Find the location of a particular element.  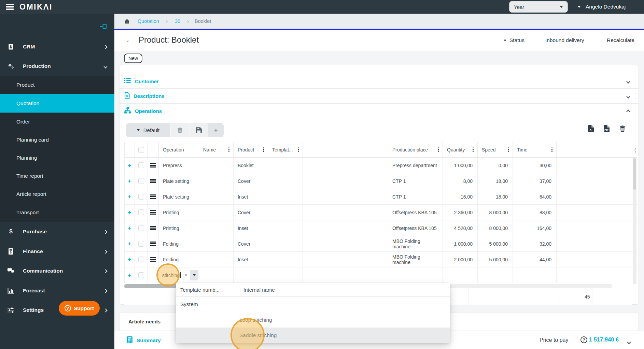

summary-section: Summary is located at coordinates (144, 340).